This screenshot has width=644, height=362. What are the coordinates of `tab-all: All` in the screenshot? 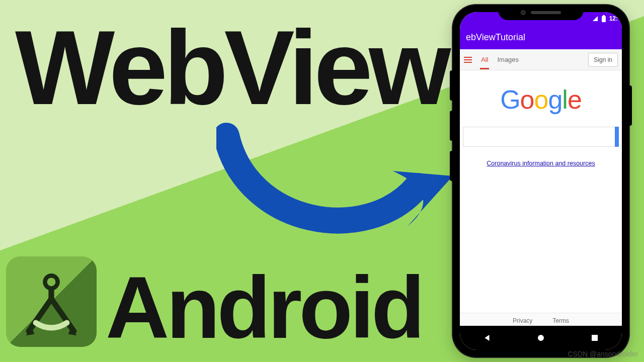 It's located at (485, 59).